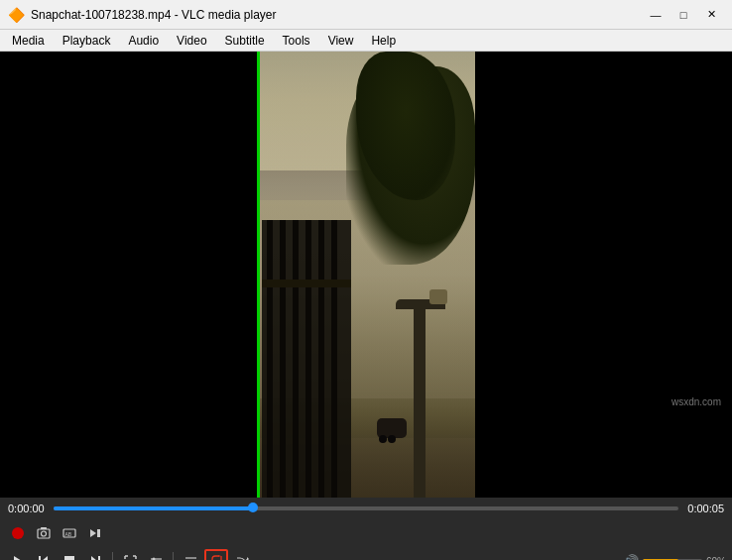  What do you see at coordinates (173, 556) in the screenshot?
I see `separator2` at bounding box center [173, 556].